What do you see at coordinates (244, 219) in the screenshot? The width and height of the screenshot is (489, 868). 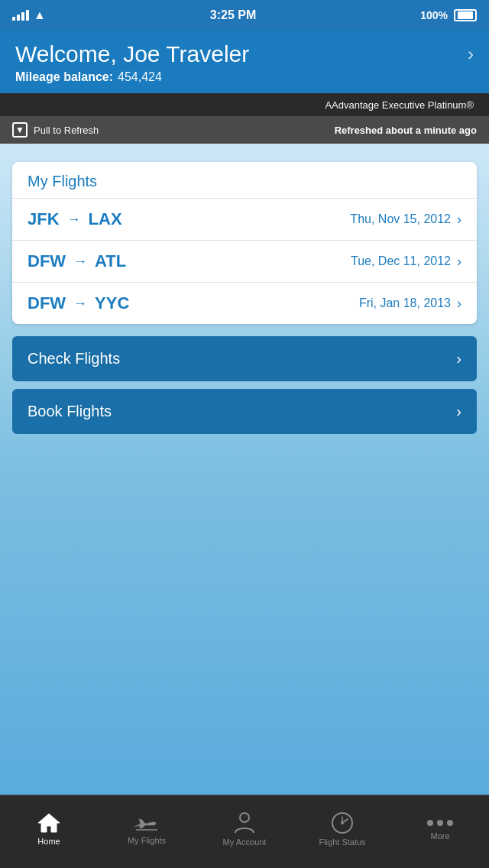 I see `flight-row: JFK → LAX Thu, Nov 15, 2012 ›` at bounding box center [244, 219].